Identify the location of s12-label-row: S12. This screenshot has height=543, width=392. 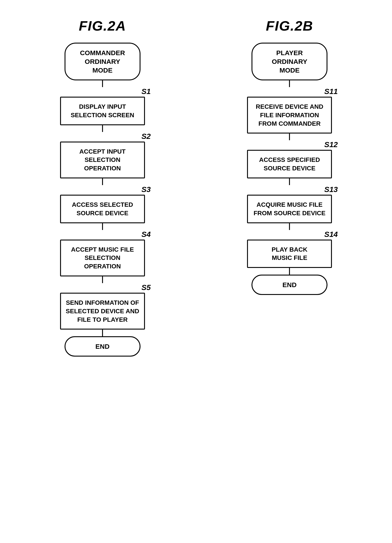
(290, 145).